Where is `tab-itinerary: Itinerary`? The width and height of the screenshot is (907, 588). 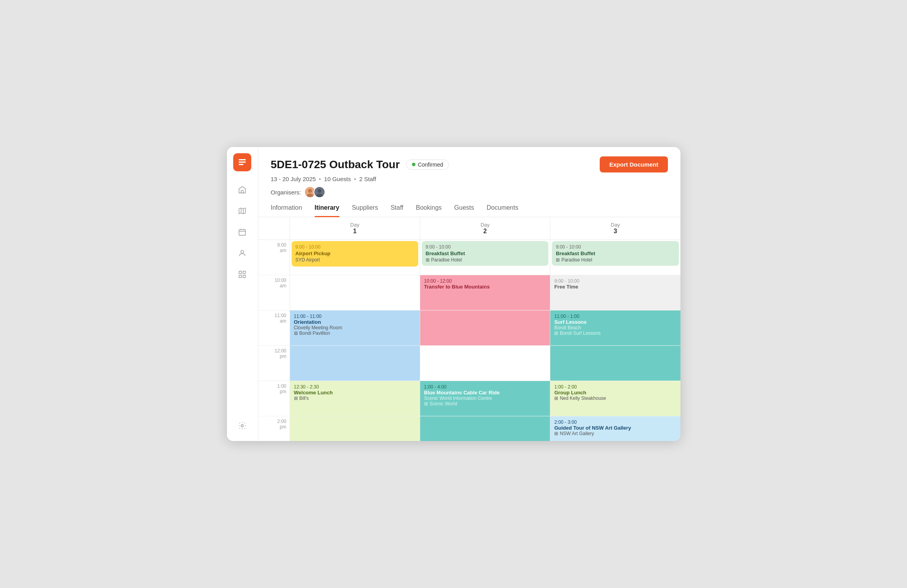 tab-itinerary: Itinerary is located at coordinates (327, 211).